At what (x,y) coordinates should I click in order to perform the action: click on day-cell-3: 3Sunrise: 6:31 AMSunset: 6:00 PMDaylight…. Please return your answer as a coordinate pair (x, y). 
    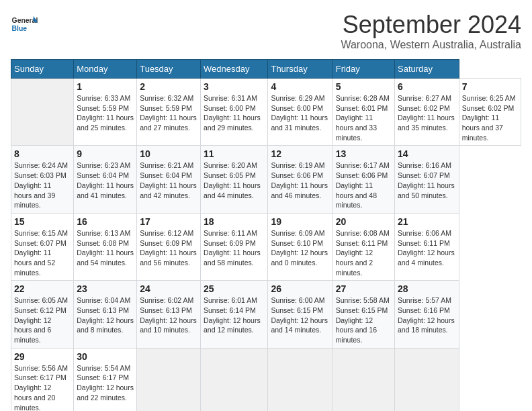
    Looking at the image, I should click on (234, 112).